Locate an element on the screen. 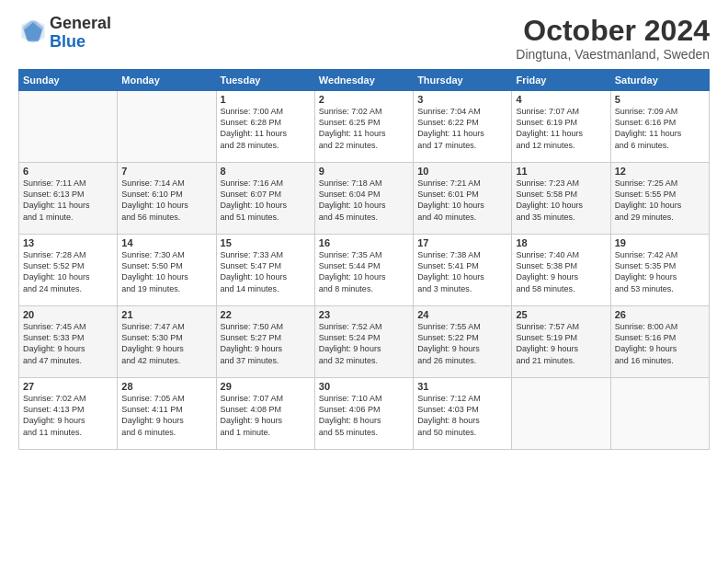 This screenshot has height=563, width=728. week-row-4: 27Sunrise: 7:02 AMSunset: 4:13 PMDayligh… is located at coordinates (364, 414).